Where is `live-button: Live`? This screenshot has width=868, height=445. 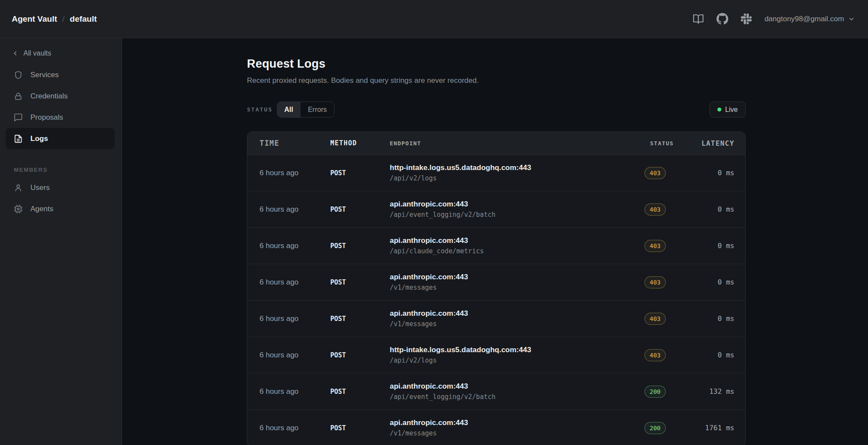
live-button: Live is located at coordinates (727, 109).